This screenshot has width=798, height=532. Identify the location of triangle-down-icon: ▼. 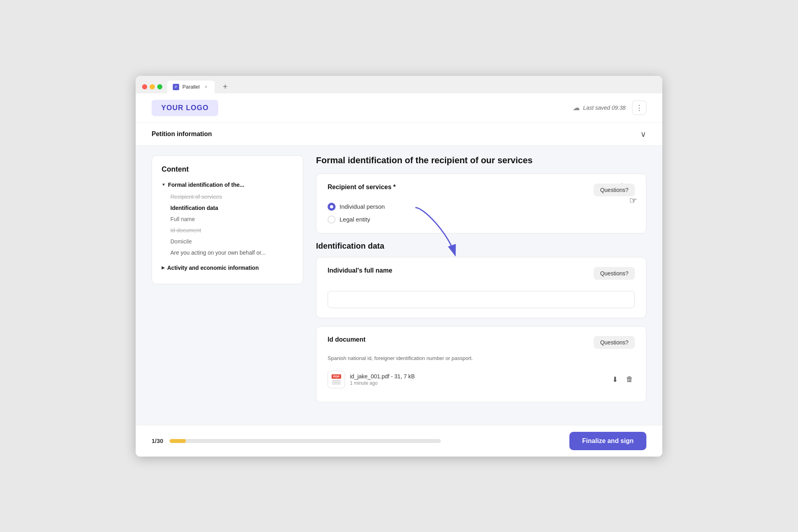
(164, 184).